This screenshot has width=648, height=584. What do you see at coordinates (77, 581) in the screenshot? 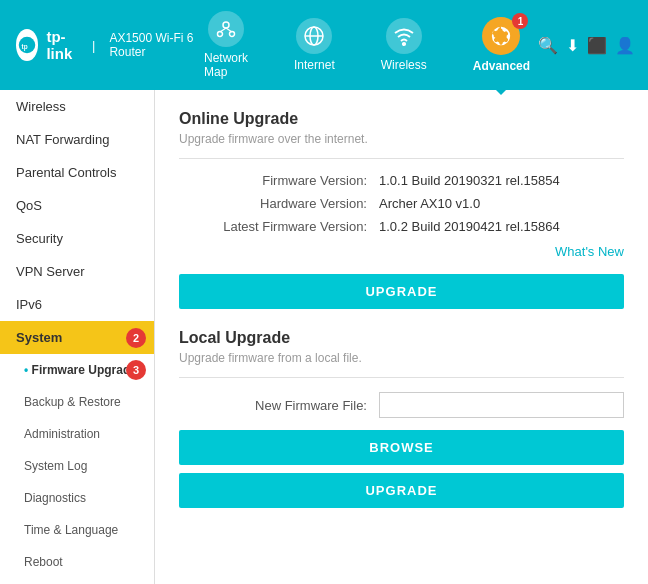
I see `sidebar-item-led-control: LED Control` at bounding box center [77, 581].